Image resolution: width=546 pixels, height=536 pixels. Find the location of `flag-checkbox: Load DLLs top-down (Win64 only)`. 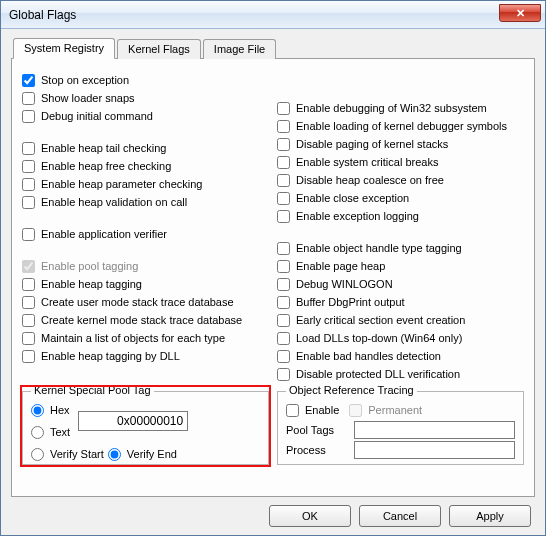

flag-checkbox: Load DLLs top-down (Win64 only) is located at coordinates (400, 338).